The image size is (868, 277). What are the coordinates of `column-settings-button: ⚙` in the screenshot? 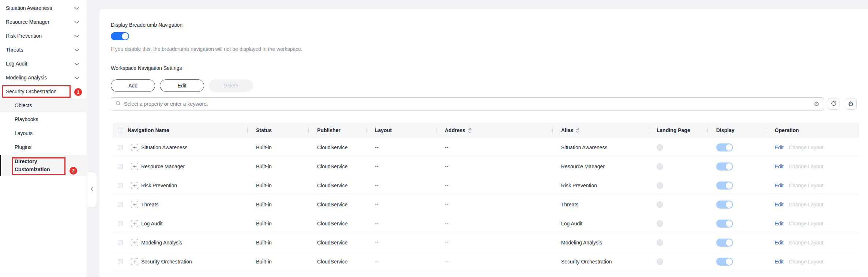 It's located at (851, 104).